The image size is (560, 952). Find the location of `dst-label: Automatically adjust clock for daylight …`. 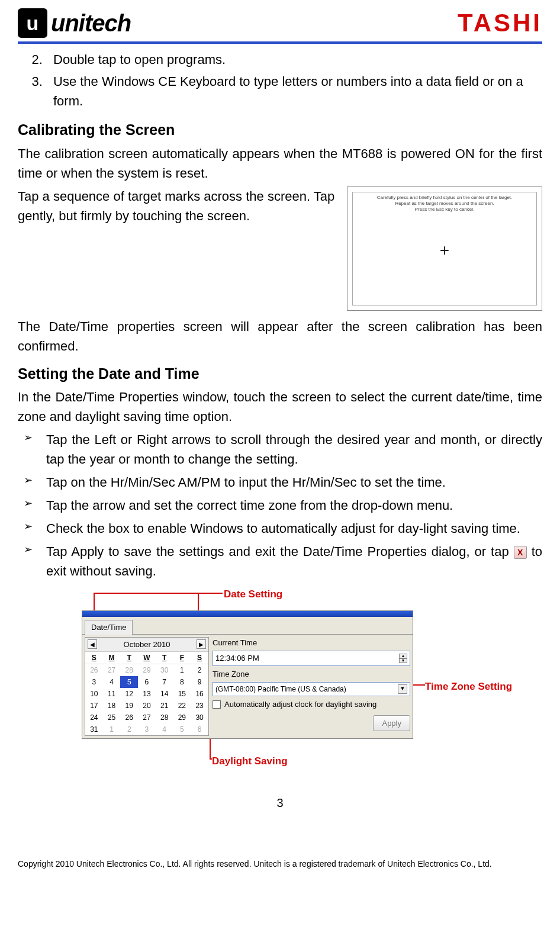

dst-label: Automatically adjust clock for daylight … is located at coordinates (301, 705).